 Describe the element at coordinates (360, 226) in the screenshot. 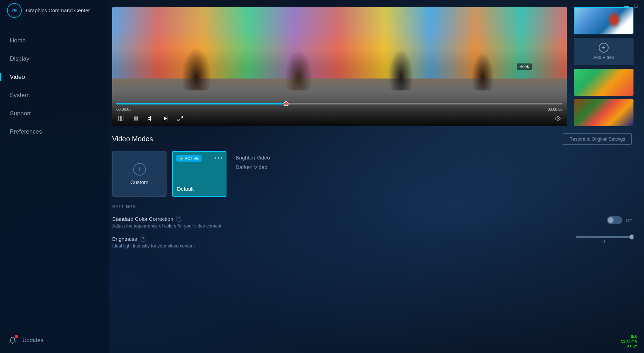

I see `color-correction-desc: Adjust the appearance of colors for your…` at that location.